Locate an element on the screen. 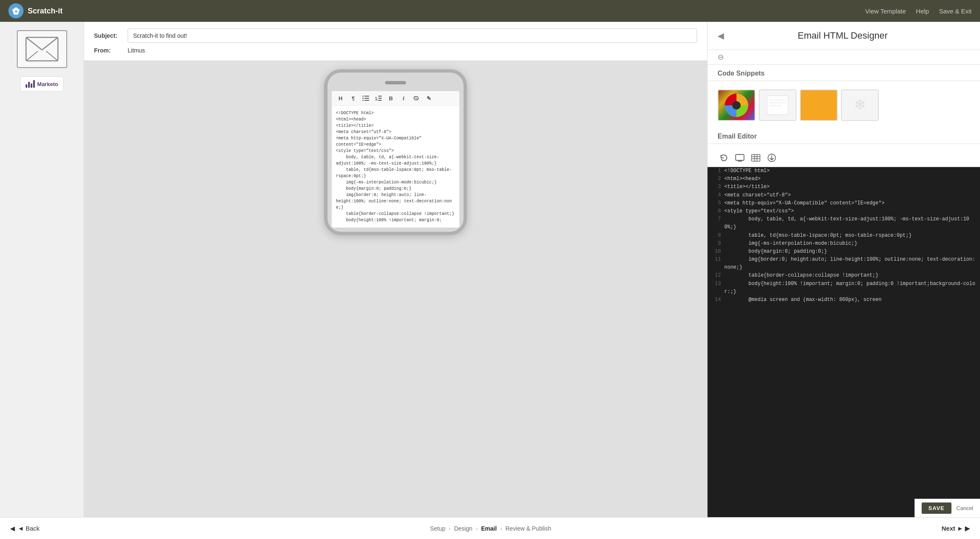 The width and height of the screenshot is (980, 539). breadcrumb-design: Design is located at coordinates (463, 529).